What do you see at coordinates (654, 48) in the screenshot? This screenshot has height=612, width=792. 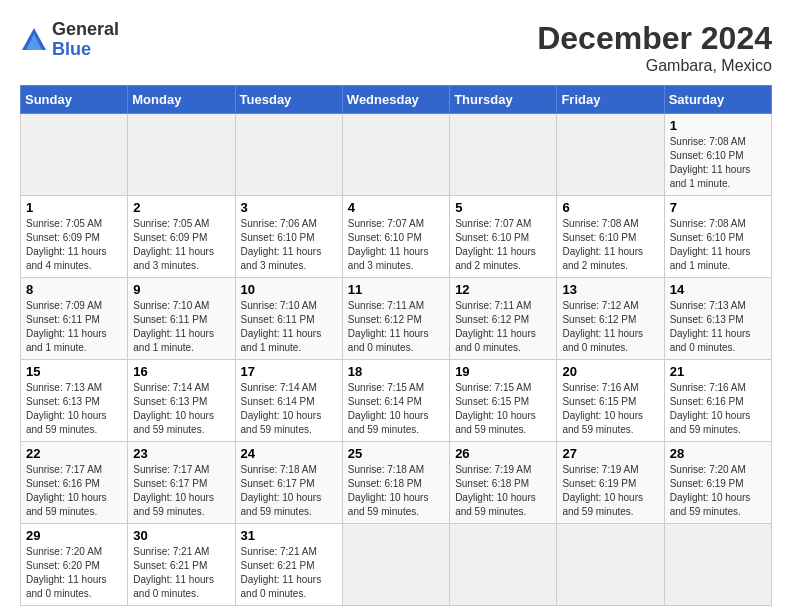 I see `title-block: December 2024 Gambara, Mexico` at bounding box center [654, 48].